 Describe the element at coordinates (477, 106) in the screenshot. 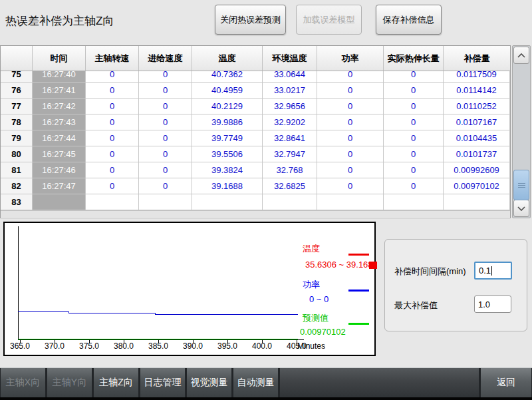

I see `compensation-cell: 0.0110252` at that location.